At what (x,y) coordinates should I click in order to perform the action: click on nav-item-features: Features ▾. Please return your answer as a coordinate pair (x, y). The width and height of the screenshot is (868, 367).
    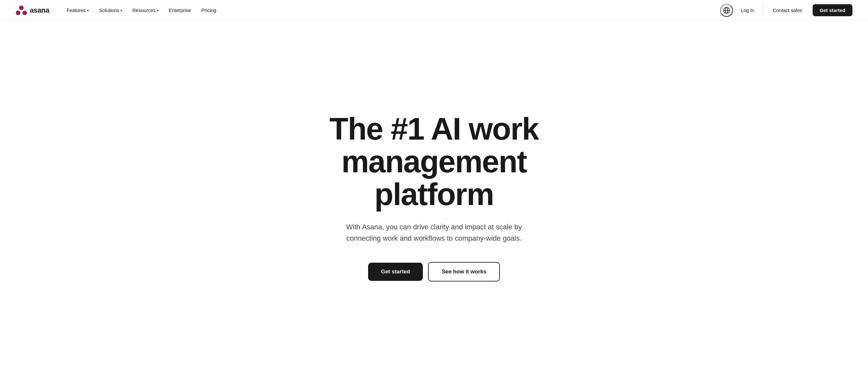
    Looking at the image, I should click on (78, 10).